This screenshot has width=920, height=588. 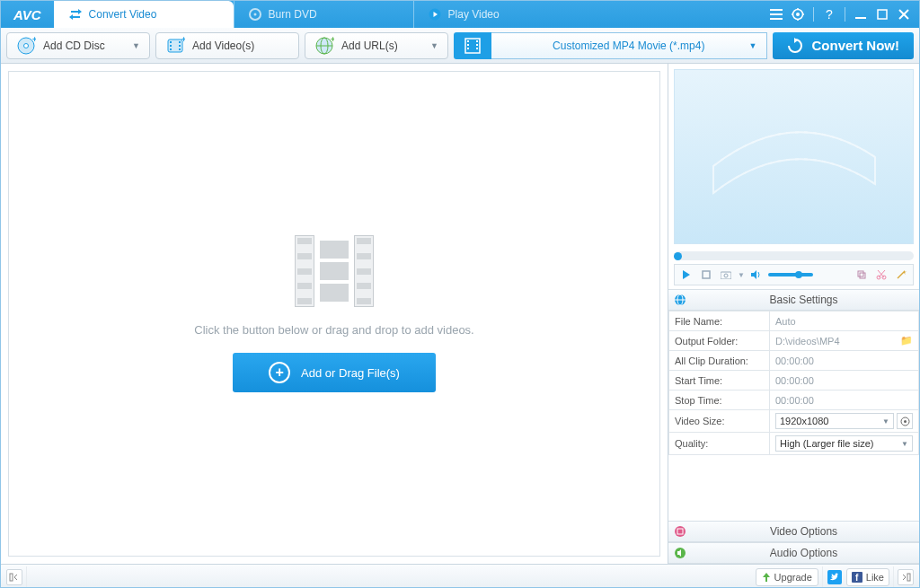 What do you see at coordinates (794, 553) in the screenshot?
I see `audio-options-header: Audio Options` at bounding box center [794, 553].